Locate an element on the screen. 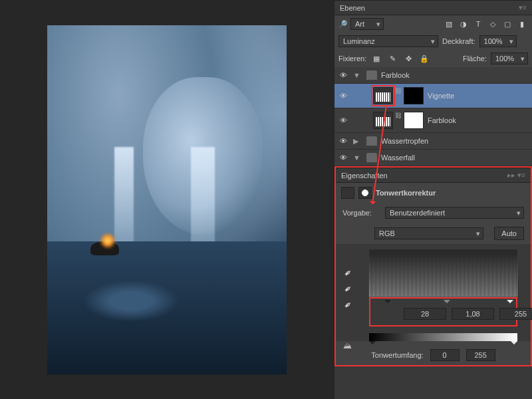 The image size is (532, 399). output-white-input is located at coordinates (481, 355).